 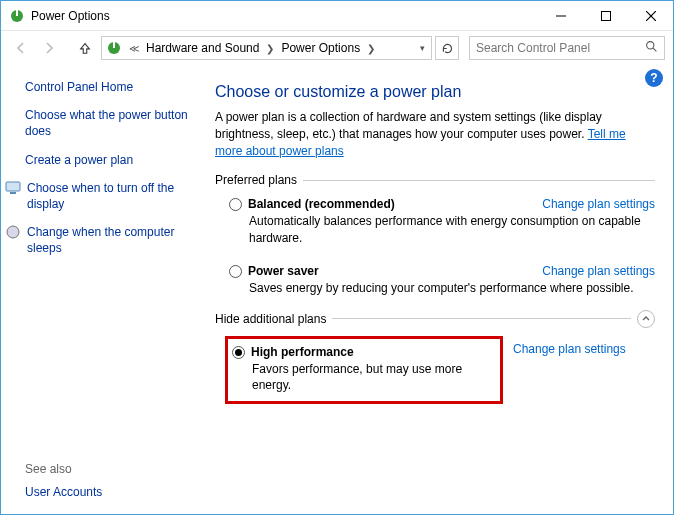 What do you see at coordinates (270, 319) in the screenshot?
I see `hide-additional-label: Hide additional plans` at bounding box center [270, 319].